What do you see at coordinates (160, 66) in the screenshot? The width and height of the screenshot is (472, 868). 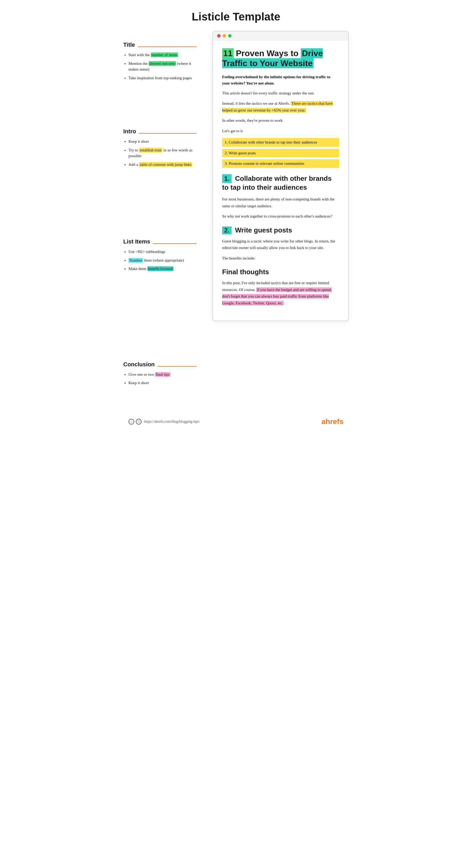 I see `sidebar-title-list: Start with the number of items Mention t…` at bounding box center [160, 66].